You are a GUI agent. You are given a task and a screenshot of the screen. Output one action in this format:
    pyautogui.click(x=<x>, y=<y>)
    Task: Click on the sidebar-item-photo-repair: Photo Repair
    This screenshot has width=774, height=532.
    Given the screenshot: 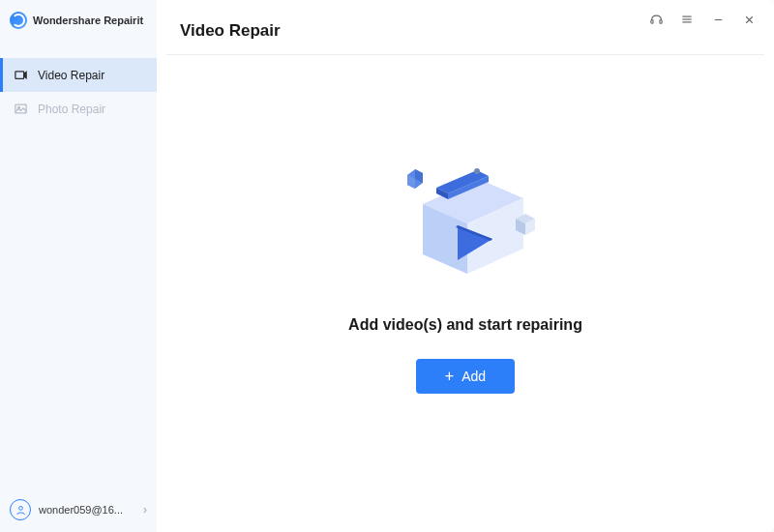 What is the action you would take?
    pyautogui.click(x=78, y=108)
    